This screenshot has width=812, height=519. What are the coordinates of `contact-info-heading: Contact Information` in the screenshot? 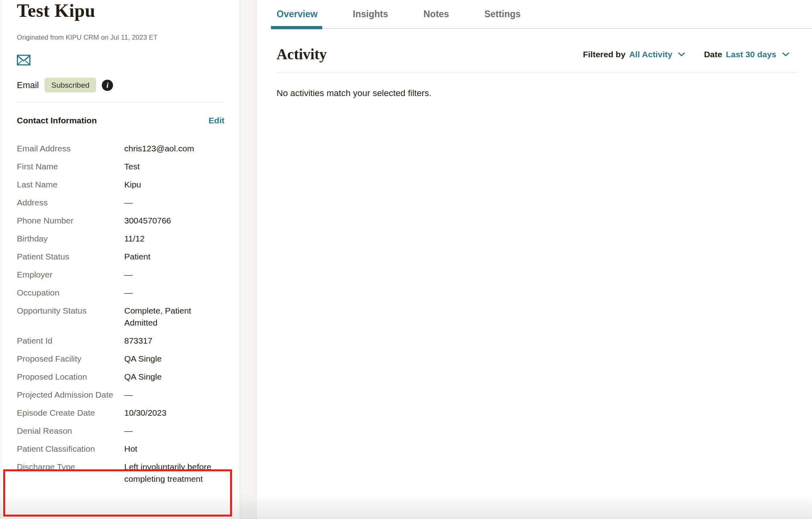 It's located at (57, 121).